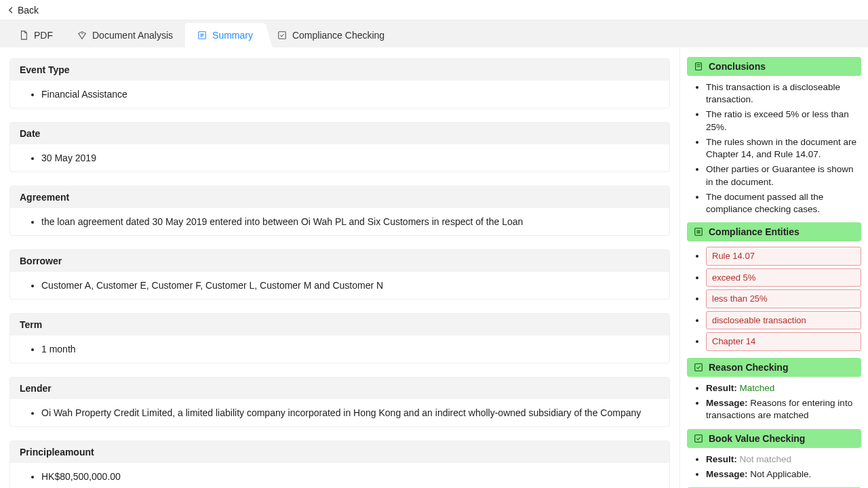 The width and height of the screenshot is (868, 488). Describe the element at coordinates (784, 299) in the screenshot. I see `entity-item: less than 25%` at that location.